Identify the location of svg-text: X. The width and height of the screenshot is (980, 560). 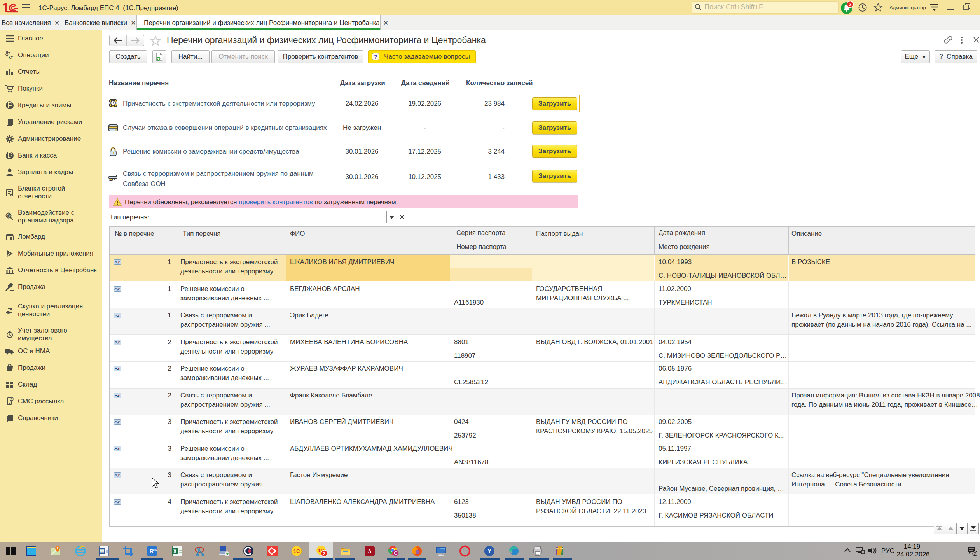
(175, 551).